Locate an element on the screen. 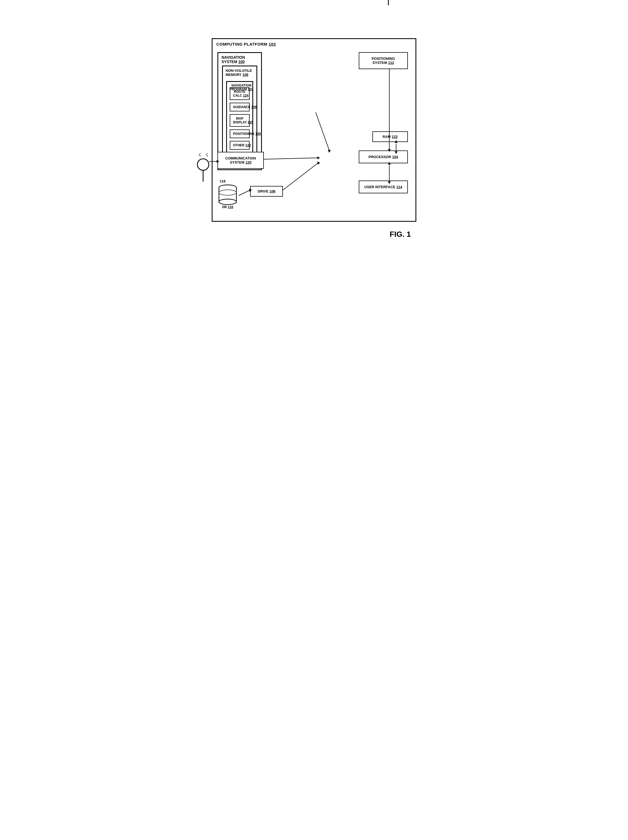 This screenshot has height=840, width=628. module-map-display: MAP DISPLAY 128 is located at coordinates (240, 121).